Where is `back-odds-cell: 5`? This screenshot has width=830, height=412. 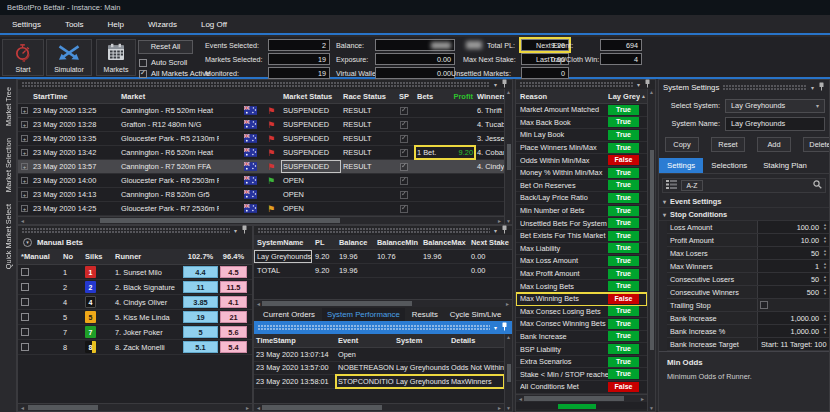 back-odds-cell: 5 is located at coordinates (200, 332).